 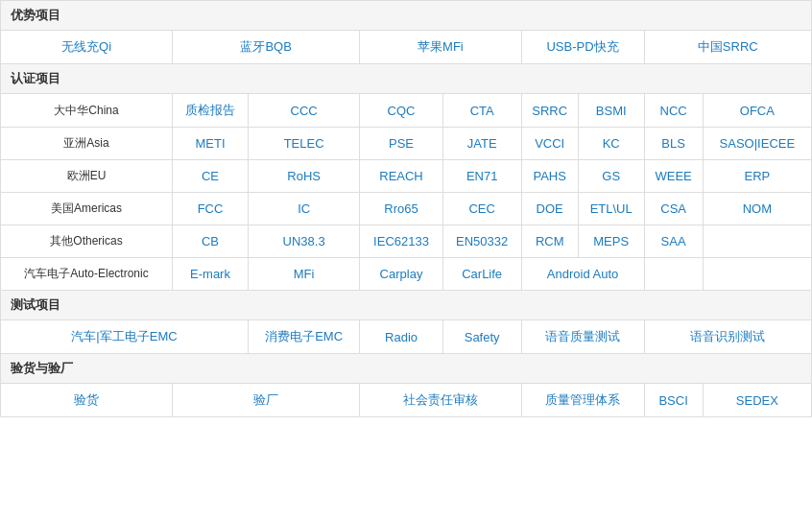 I want to click on row-label-americas: 美国Americas, so click(x=86, y=209).